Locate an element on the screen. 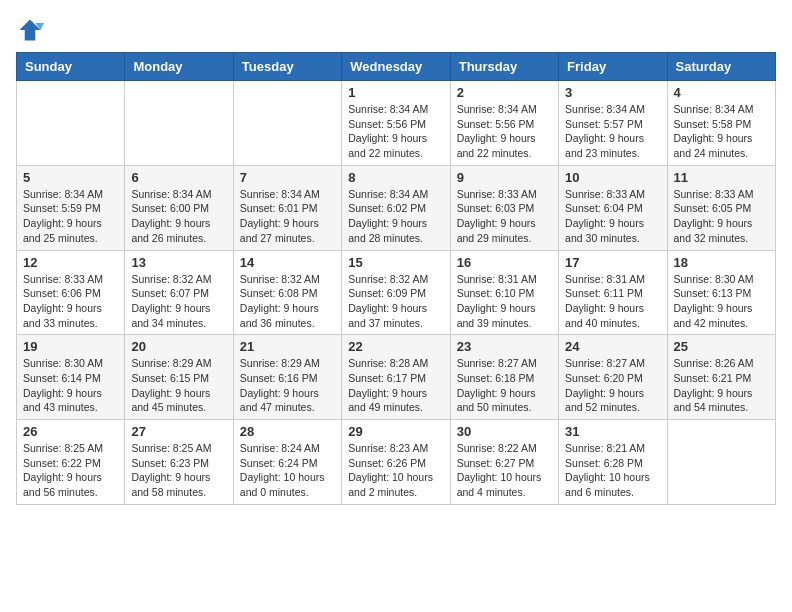  cell-content: Sunrise: 8:29 AMSunset: 6:16 PMDaylight:… is located at coordinates (288, 386).